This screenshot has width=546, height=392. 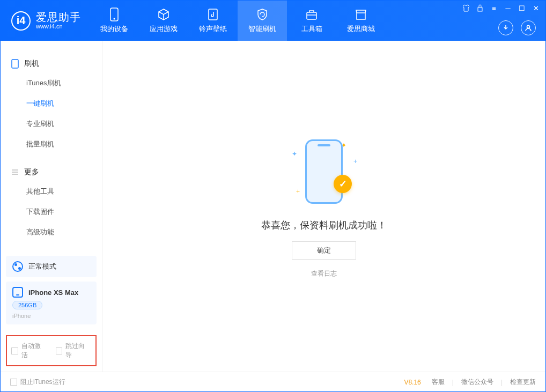 I want to click on device-card: iPhone XS Max 256GB iPhone, so click(x=51, y=303).